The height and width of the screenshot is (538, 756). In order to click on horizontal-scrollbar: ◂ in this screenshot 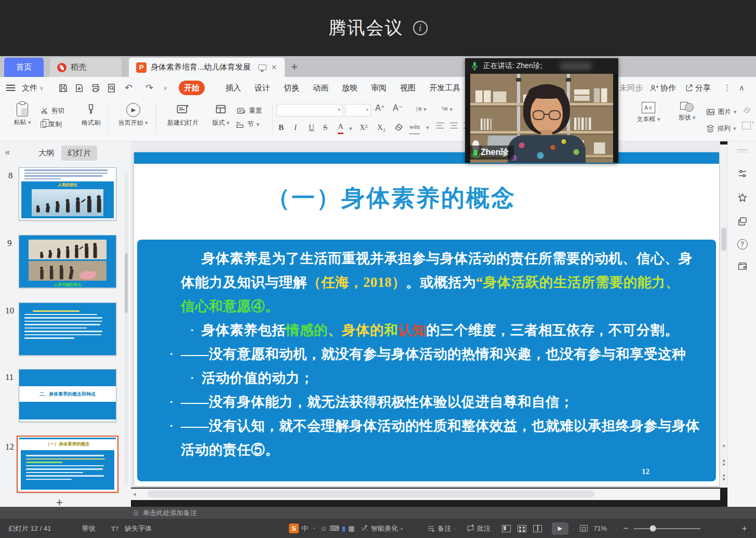, I will do `click(426, 494)`.